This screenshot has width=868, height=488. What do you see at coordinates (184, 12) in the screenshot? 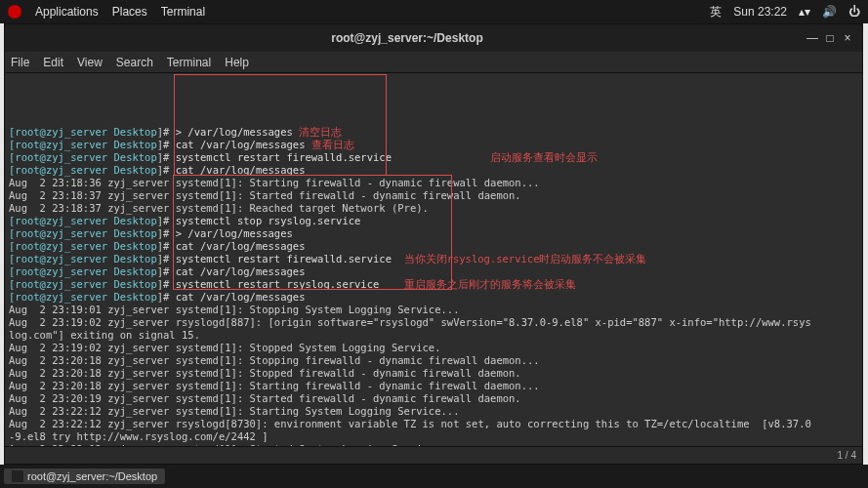
I see `terminal-menu: Terminal` at bounding box center [184, 12].